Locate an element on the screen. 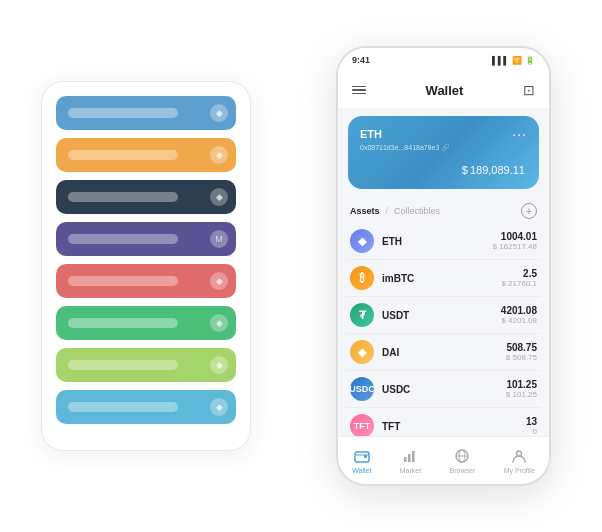 Image resolution: width=602 pixels, height=532 pixels. wallet-address: 0x08711d3e...8418a78e3 🔗 is located at coordinates (444, 148).